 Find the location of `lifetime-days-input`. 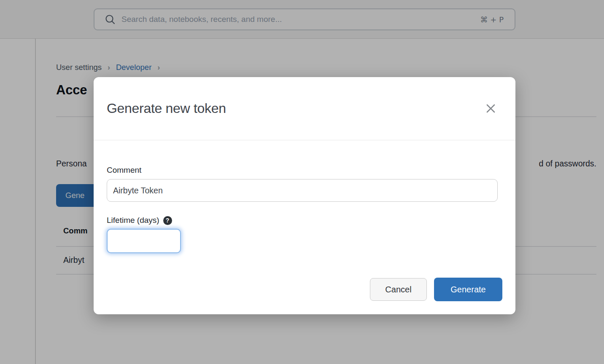

lifetime-days-input is located at coordinates (144, 241).